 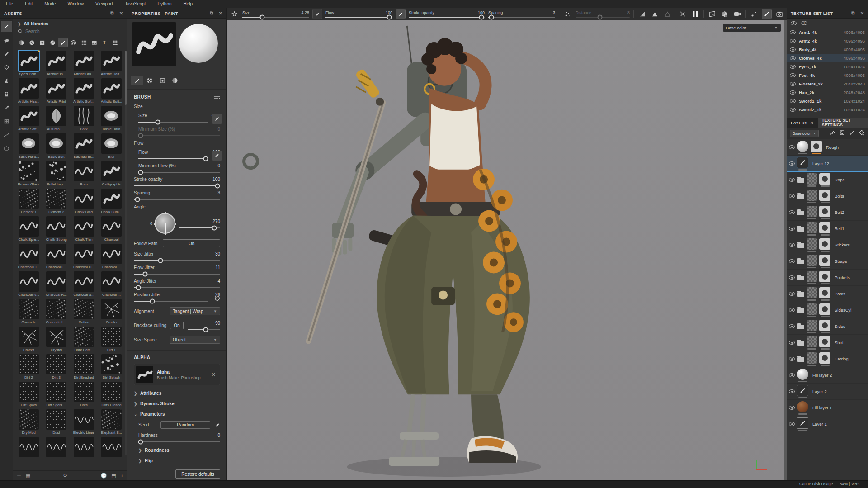 What do you see at coordinates (177, 414) in the screenshot?
I see `parameters-collapse: ⌄Parameters` at bounding box center [177, 414].